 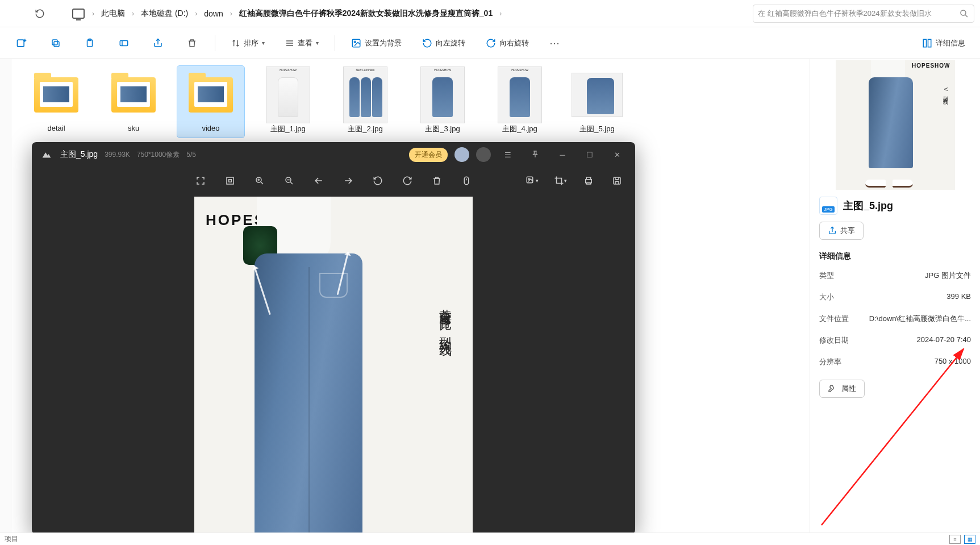 What do you see at coordinates (483, 155) in the screenshot?
I see `theme-toggle` at bounding box center [483, 155].